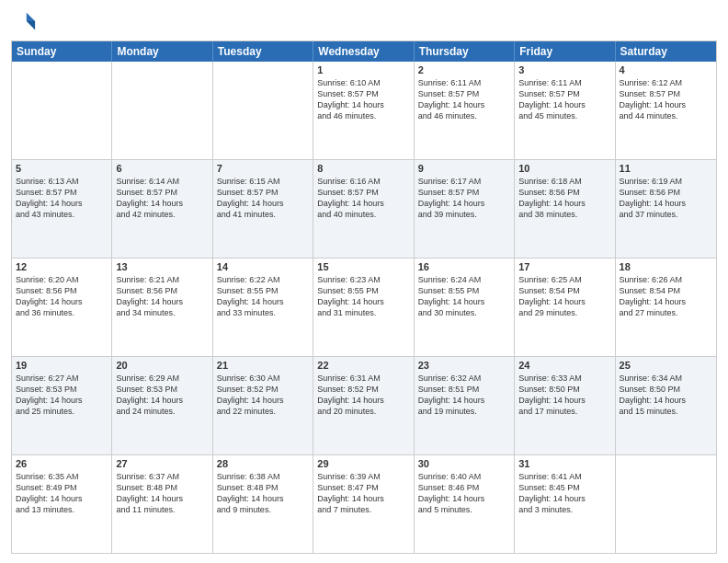 The image size is (728, 563). I want to click on day-number: 13, so click(162, 267).